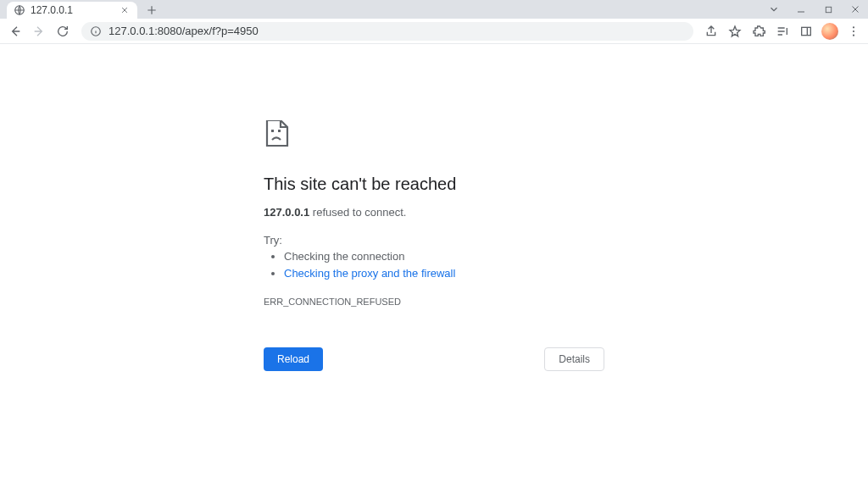 This screenshot has height=488, width=868. I want to click on new-tab-button, so click(152, 10).